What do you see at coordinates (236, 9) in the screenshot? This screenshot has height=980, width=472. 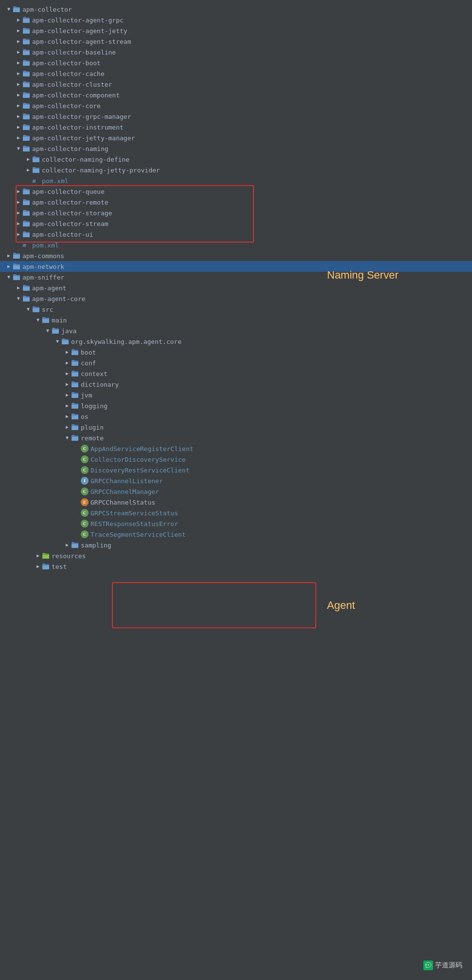 I see `tree-item-apm-collector: apm-collector` at bounding box center [236, 9].